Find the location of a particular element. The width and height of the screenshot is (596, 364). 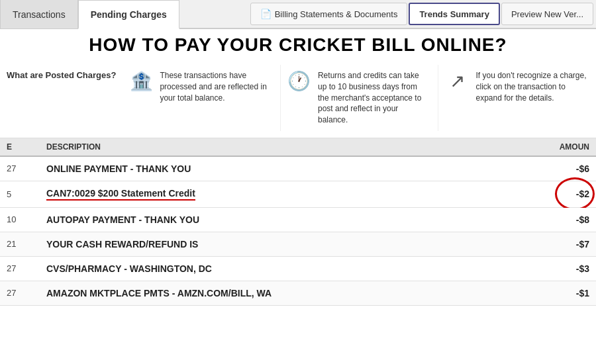

table-row: 10AUTOPAY PAYMENT - THANK YOU-$8 is located at coordinates (298, 220).